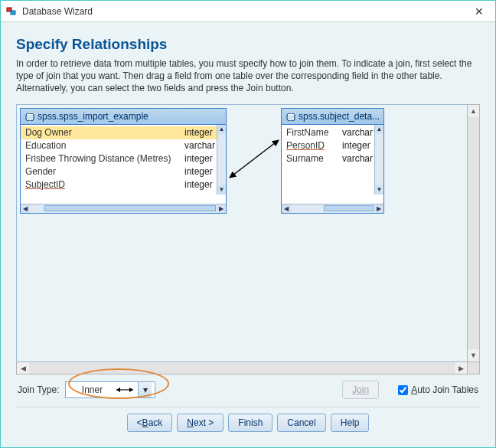 This screenshot has width=496, height=448. Describe the element at coordinates (150, 423) in the screenshot. I see `back-button: < Back` at that location.